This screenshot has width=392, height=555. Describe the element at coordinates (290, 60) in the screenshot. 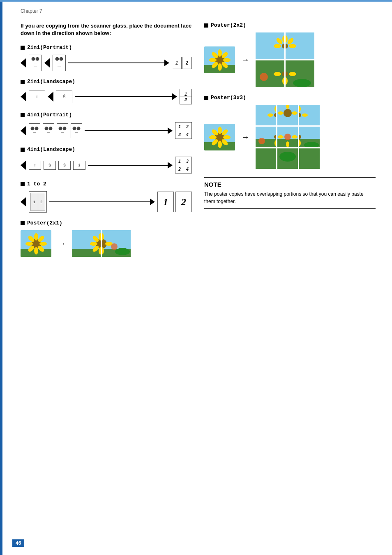

I see `diagram-poster-2x2: →` at that location.